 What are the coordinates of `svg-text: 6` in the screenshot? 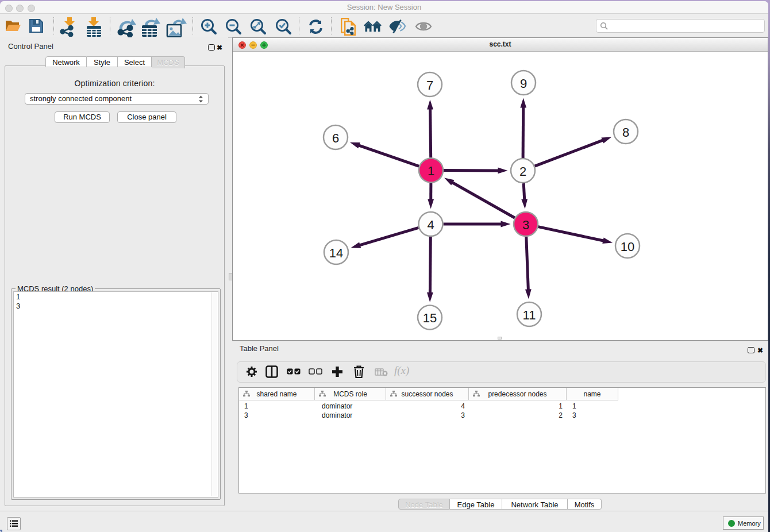 It's located at (336, 138).